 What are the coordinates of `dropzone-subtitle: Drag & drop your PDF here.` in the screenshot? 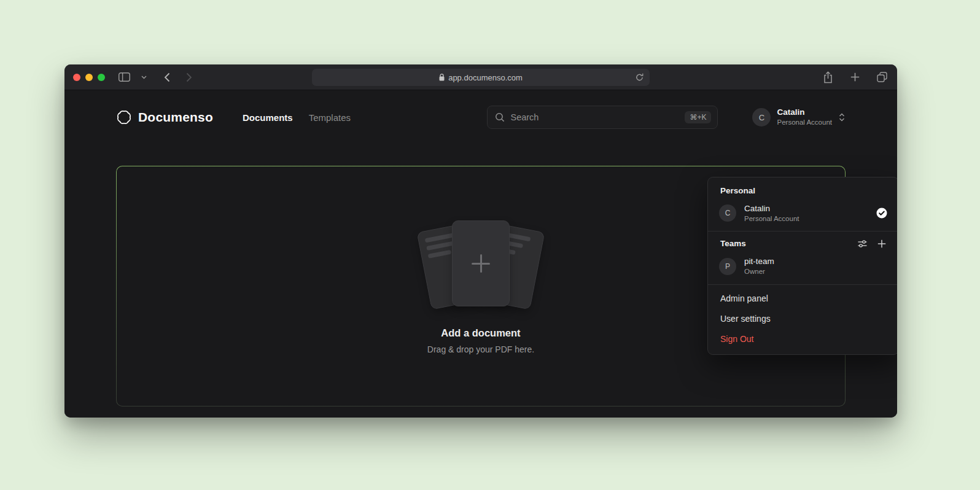 It's located at (481, 349).